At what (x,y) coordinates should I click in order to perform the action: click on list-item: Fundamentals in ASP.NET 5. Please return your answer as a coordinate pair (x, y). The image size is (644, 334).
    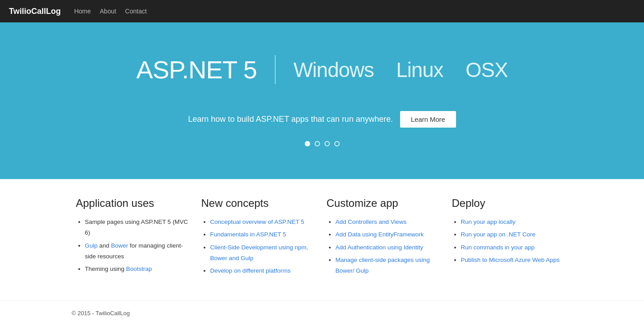
    Looking at the image, I should click on (264, 235).